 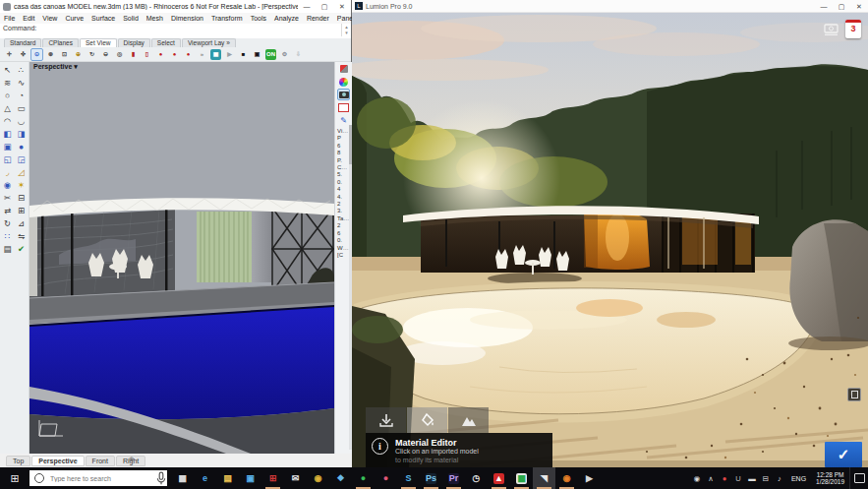 What do you see at coordinates (120, 55) in the screenshot?
I see `zoom-target-icon: ◎` at bounding box center [120, 55].